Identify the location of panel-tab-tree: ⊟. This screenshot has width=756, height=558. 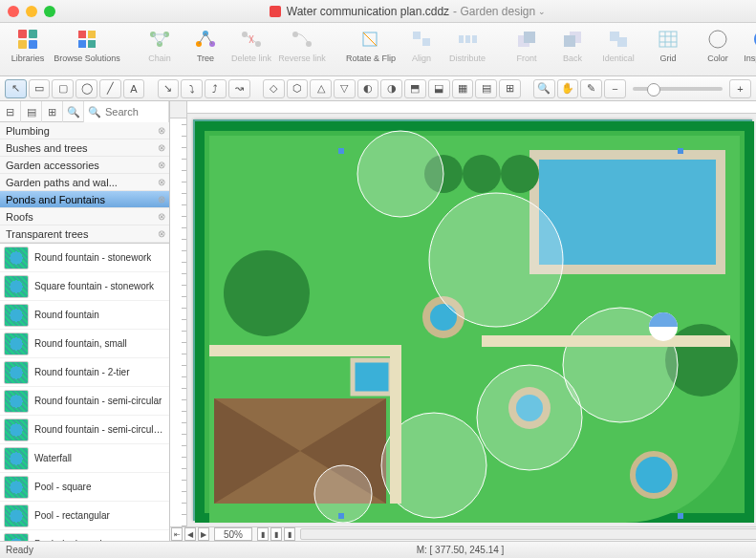
(11, 112).